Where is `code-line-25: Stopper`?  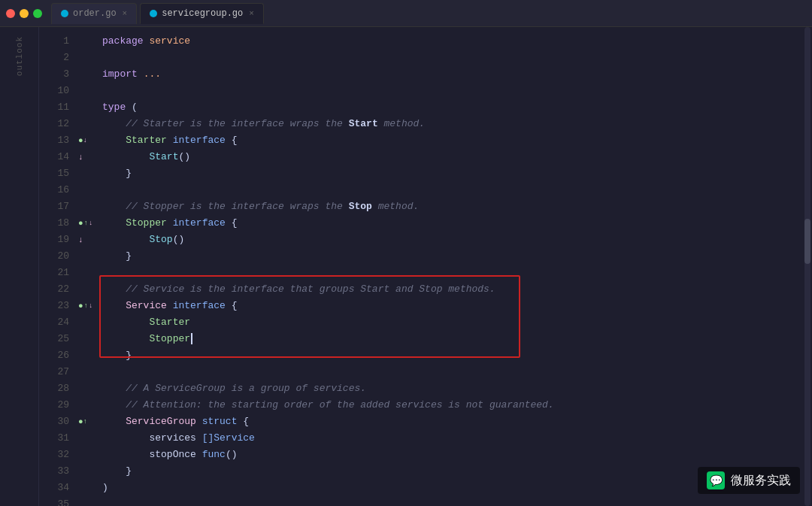 code-line-25: Stopper is located at coordinates (451, 339).